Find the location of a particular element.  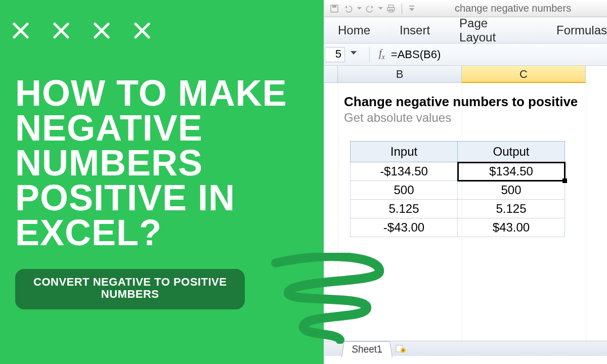

tab-home: Home is located at coordinates (354, 30).